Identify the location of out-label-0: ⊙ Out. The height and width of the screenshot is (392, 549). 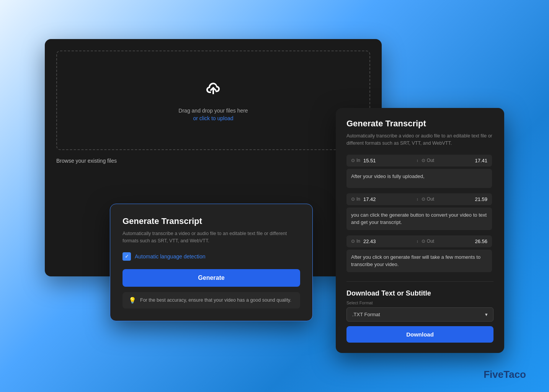
(428, 160).